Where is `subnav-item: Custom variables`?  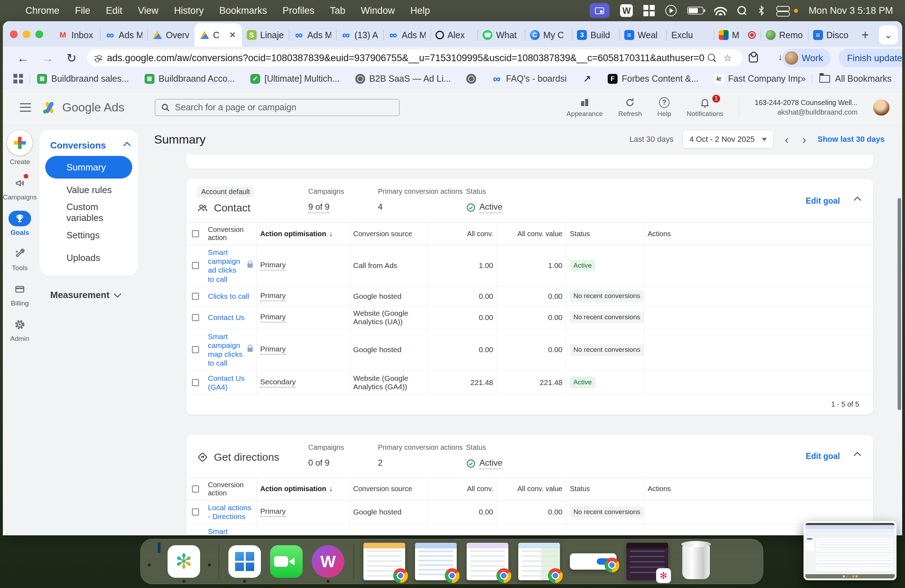
subnav-item: Custom variables is located at coordinates (89, 212).